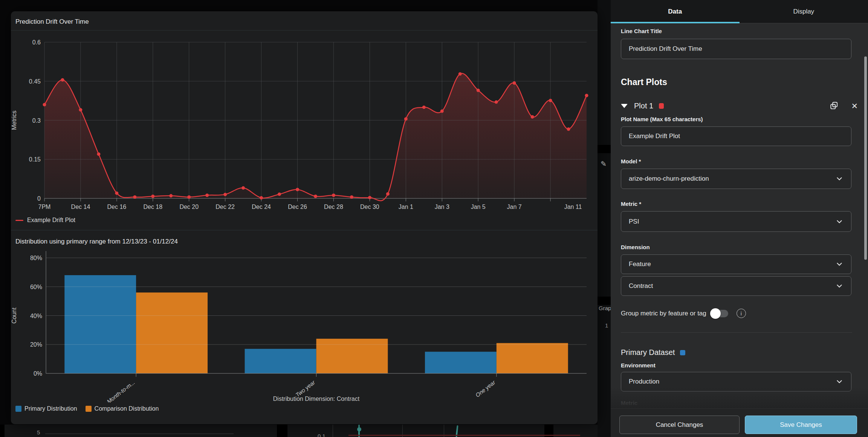 This screenshot has height=437, width=868. What do you see at coordinates (36, 316) in the screenshot?
I see `svg-text: 40%` at bounding box center [36, 316].